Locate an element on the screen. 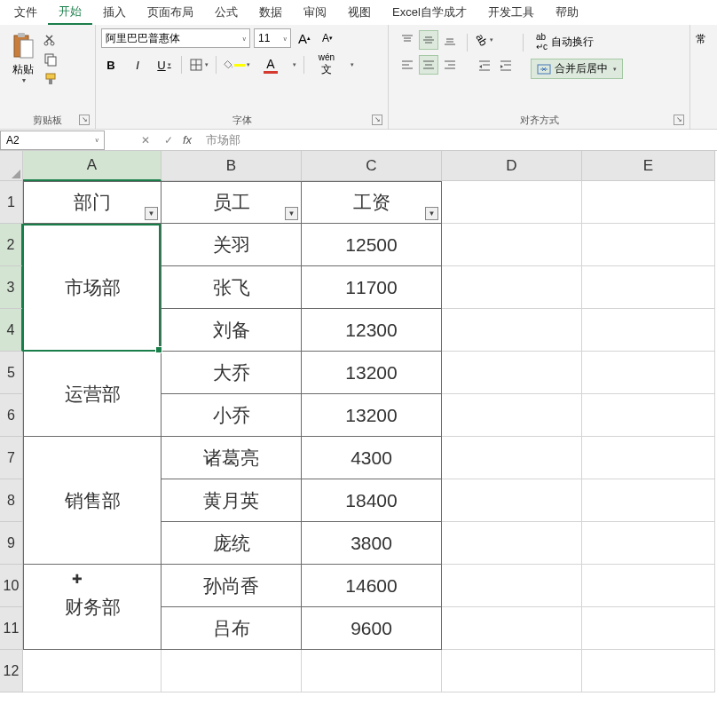 Image resolution: width=717 pixels, height=728 pixels. shrink-font-button: A▾ is located at coordinates (327, 38).